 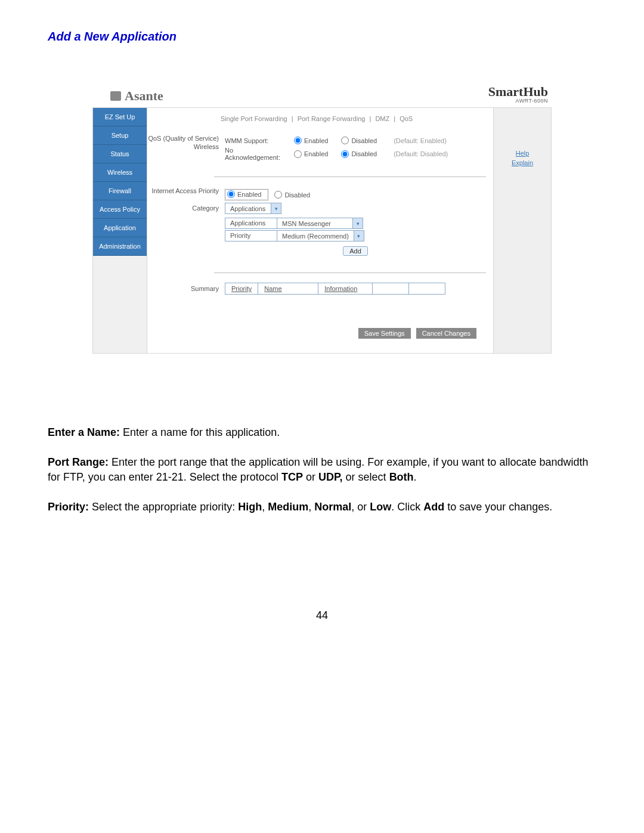 I want to click on port-range-label: Port Range:, so click(x=78, y=462).